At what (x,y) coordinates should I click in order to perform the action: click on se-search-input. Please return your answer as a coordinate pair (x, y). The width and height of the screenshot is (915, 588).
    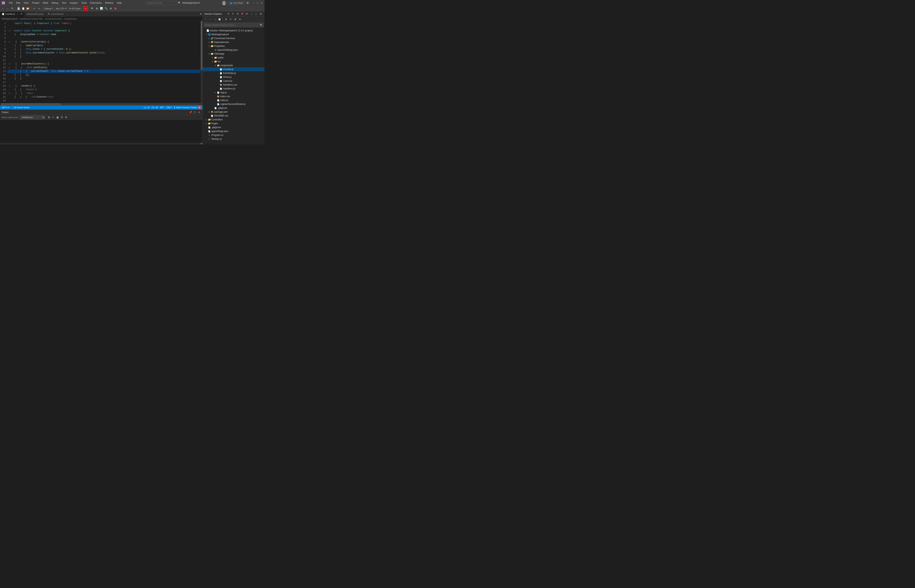
    Looking at the image, I should click on (231, 25).